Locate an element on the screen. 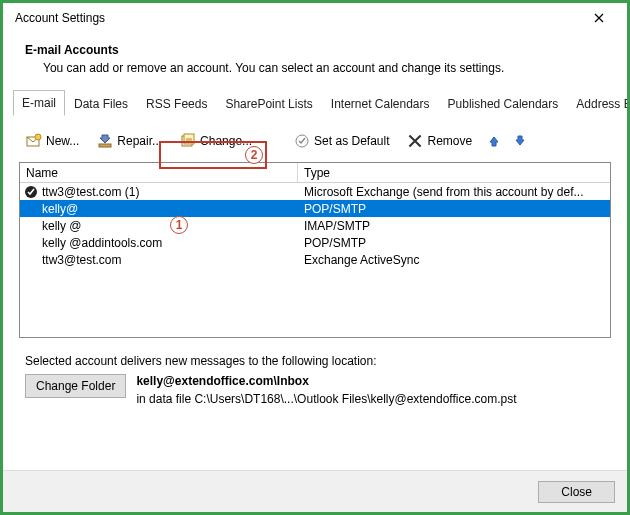 The image size is (630, 515). accounts-toolbar: New... Repair... Change... is located at coordinates (315, 144).